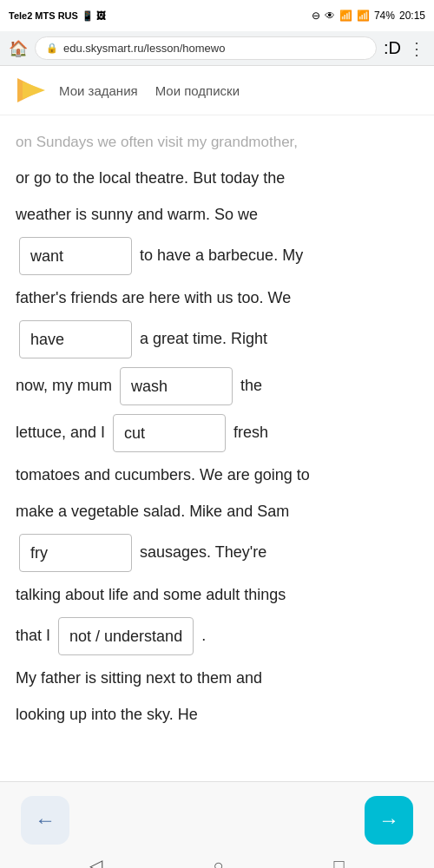  I want to click on back-button: ←, so click(45, 820).